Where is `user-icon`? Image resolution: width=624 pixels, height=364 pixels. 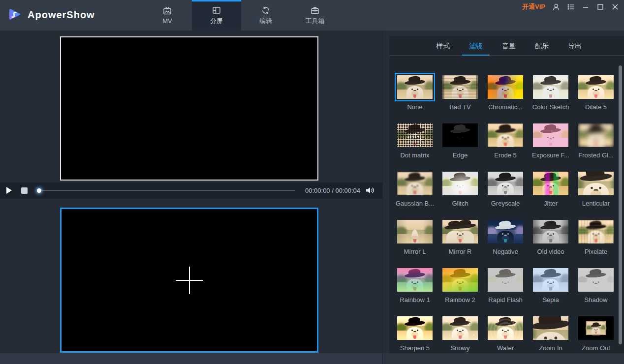 user-icon is located at coordinates (556, 7).